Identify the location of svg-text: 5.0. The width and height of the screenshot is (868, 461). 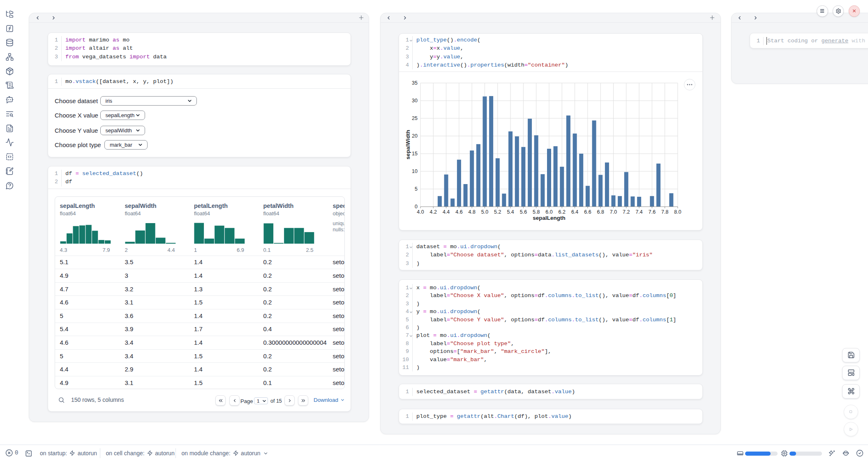
(485, 212).